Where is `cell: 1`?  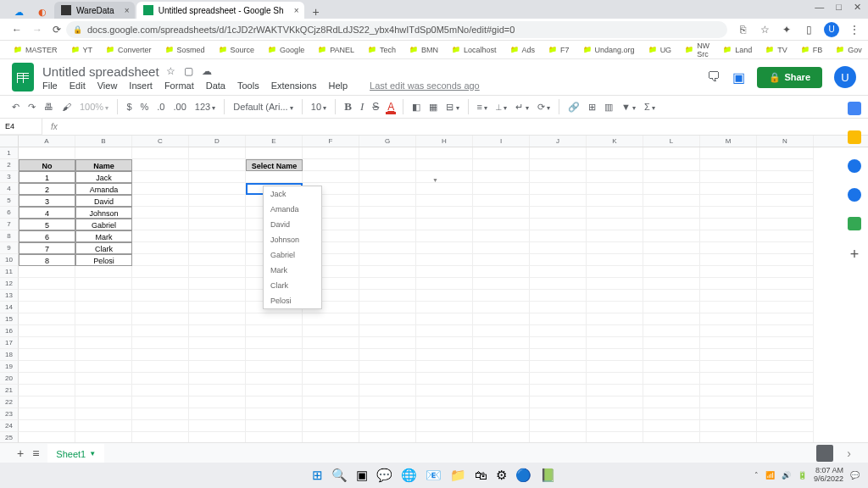
cell: 1 is located at coordinates (47, 177).